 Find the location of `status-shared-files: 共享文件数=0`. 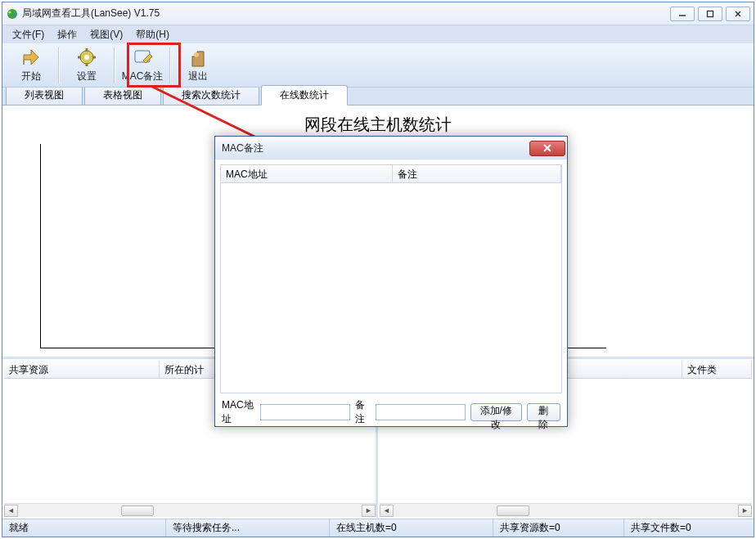

status-shared-files: 共享文件数=0 is located at coordinates (689, 528).